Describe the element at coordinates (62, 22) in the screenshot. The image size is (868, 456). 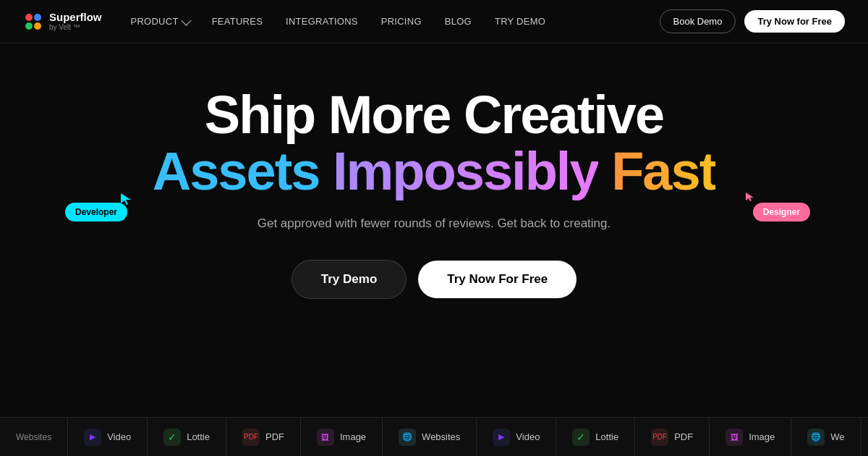
I see `logo: Superflow by Velt ™` at that location.